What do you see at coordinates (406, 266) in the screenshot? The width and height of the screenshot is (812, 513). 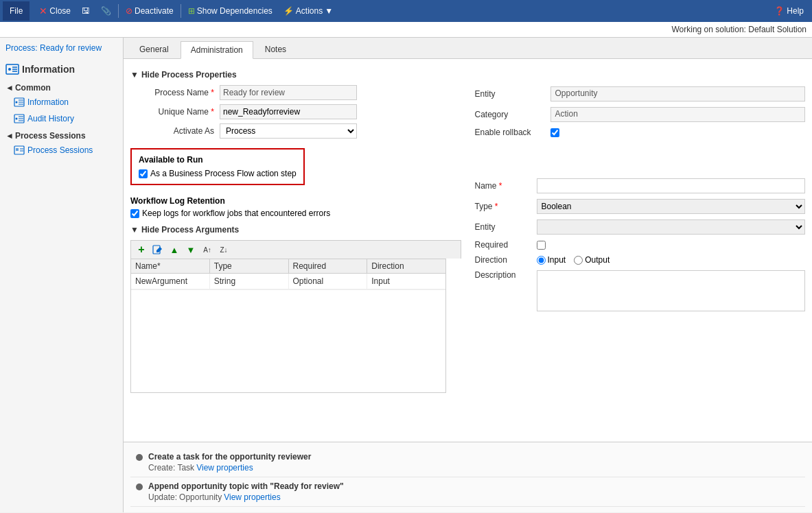 I see `col-header-direction: Direction` at bounding box center [406, 266].